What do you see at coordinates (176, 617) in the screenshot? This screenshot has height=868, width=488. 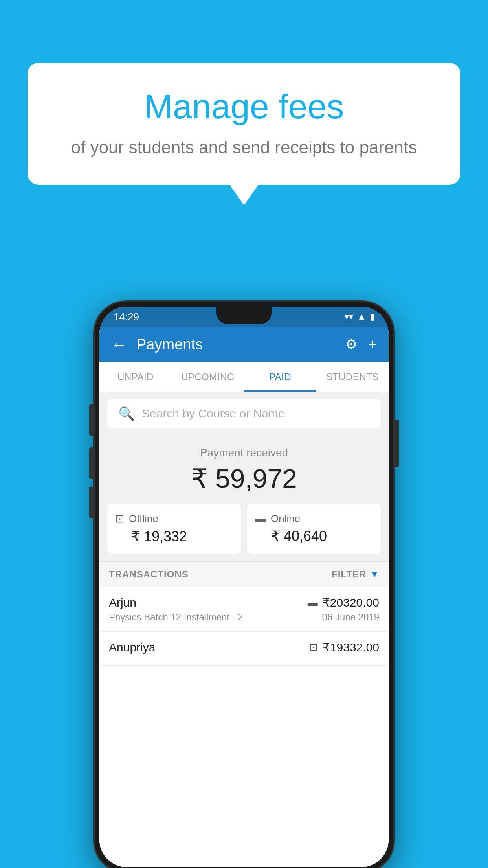 I see `course-arjun: Physics Batch 12 Installment - 2` at bounding box center [176, 617].